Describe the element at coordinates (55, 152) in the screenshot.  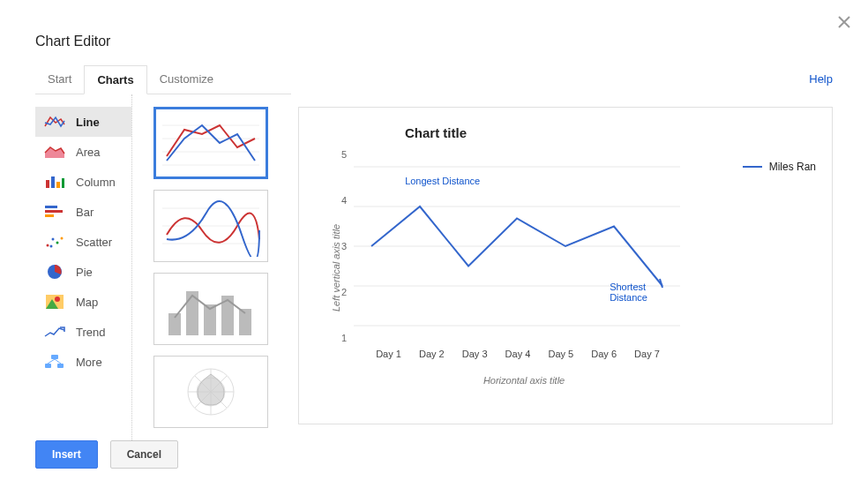
I see `area-chart-icon` at that location.